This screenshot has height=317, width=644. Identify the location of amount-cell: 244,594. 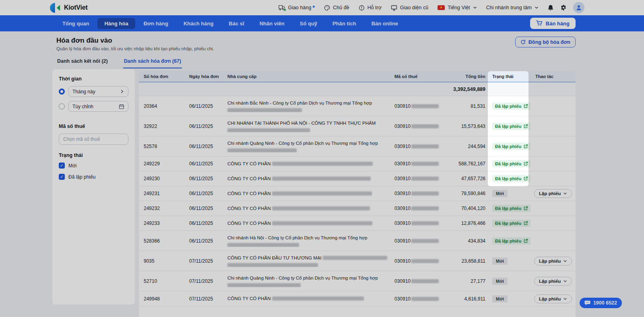
(465, 146).